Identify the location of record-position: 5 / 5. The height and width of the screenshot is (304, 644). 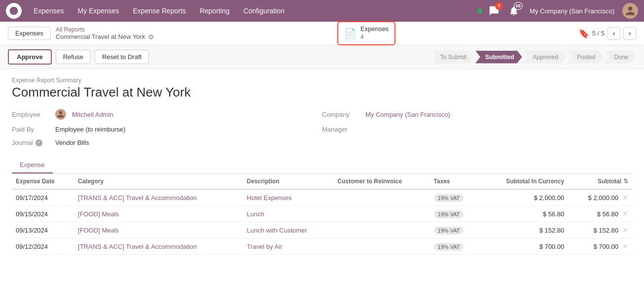
(599, 34).